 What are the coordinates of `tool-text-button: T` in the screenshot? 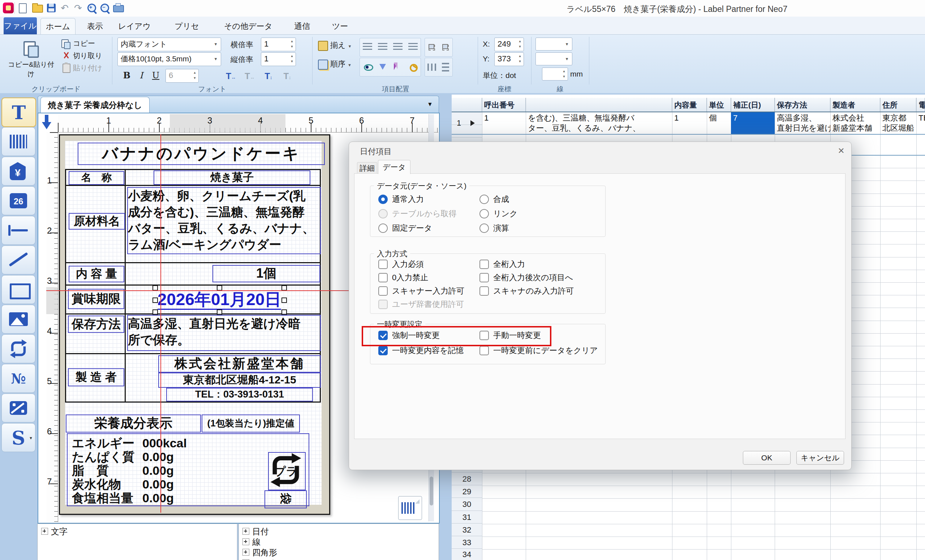 It's located at (19, 113).